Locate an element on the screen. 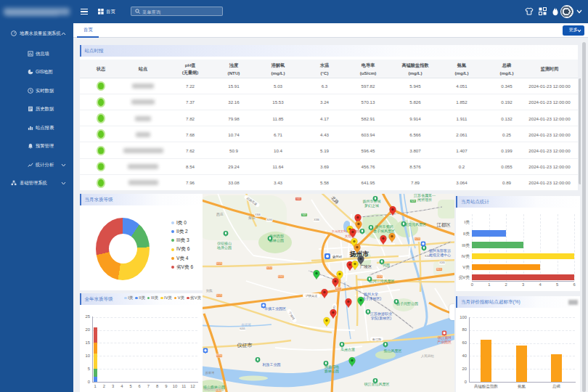 This screenshot has width=588, height=392. svg-text: S326 is located at coordinates (219, 264).